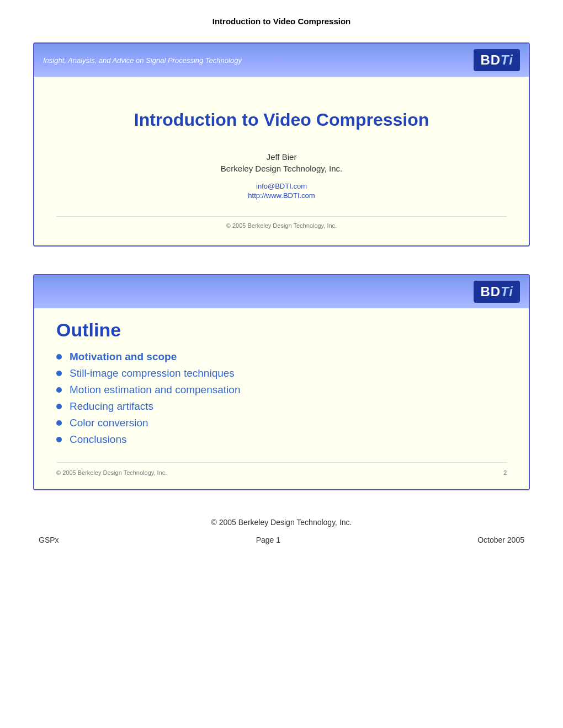 The width and height of the screenshot is (563, 728). Describe the element at coordinates (282, 60) in the screenshot. I see `slide-1-header: Insight, Analysis, and Advice on Signal …` at that location.